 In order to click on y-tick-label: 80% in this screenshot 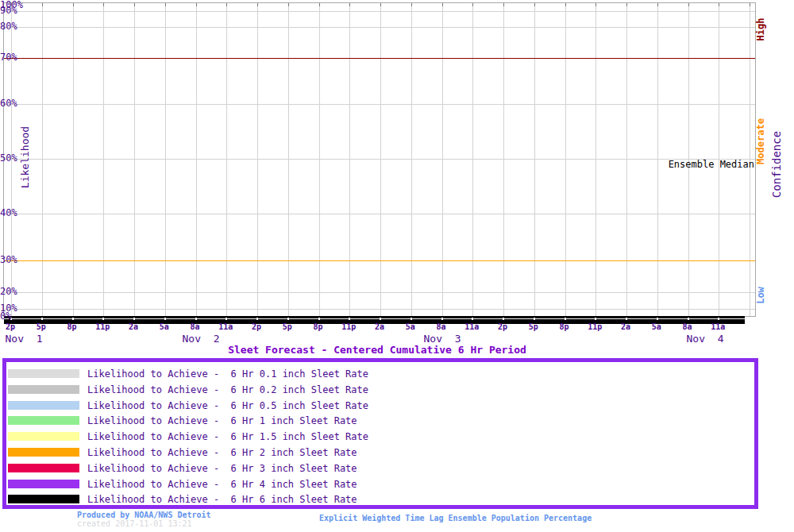, I will do `click(9, 26)`.